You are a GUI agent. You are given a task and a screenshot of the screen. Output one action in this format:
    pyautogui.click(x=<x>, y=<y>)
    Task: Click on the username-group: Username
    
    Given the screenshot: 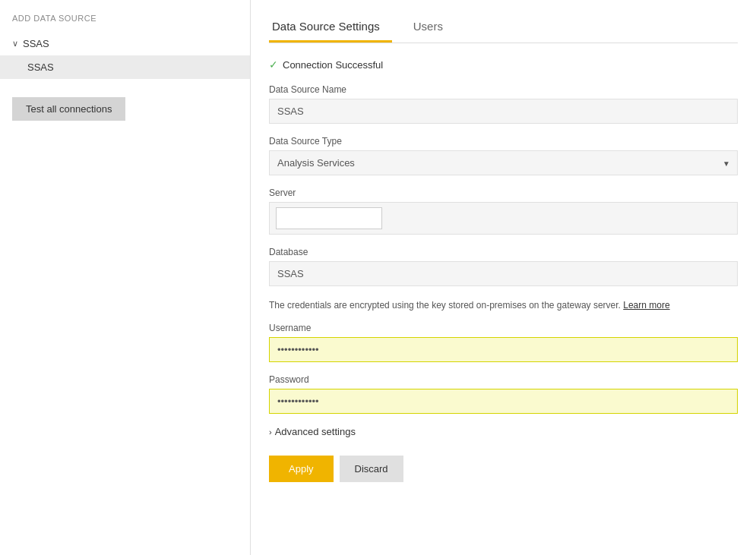 What is the action you would take?
    pyautogui.click(x=503, y=342)
    